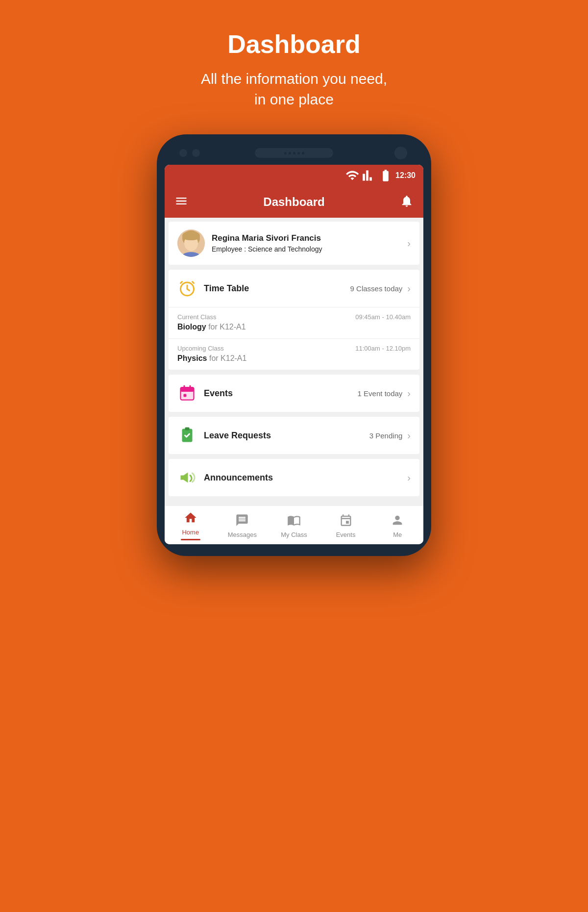 The width and height of the screenshot is (588, 912). I want to click on speaker-dots, so click(294, 153).